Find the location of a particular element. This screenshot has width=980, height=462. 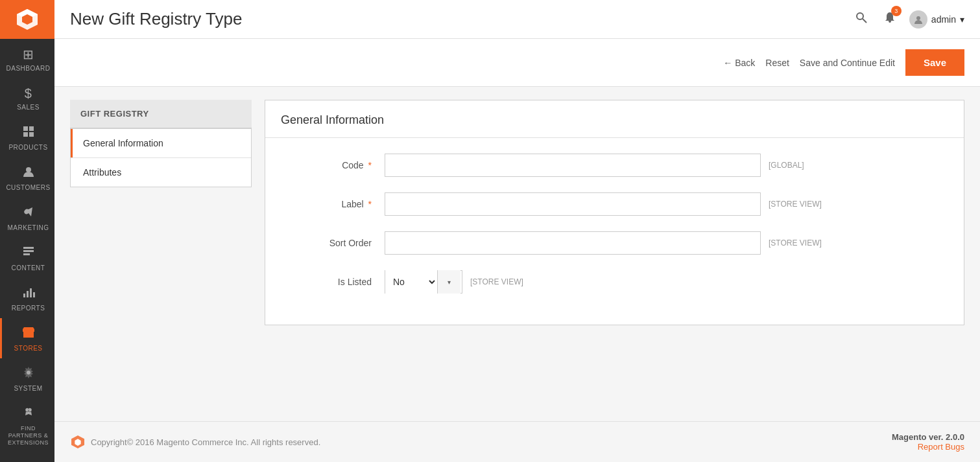

notifications-button: 3 is located at coordinates (890, 19).